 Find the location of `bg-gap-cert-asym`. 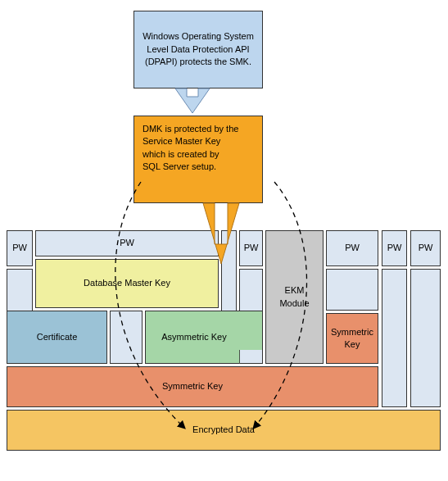

bg-gap-cert-asym is located at coordinates (126, 338).